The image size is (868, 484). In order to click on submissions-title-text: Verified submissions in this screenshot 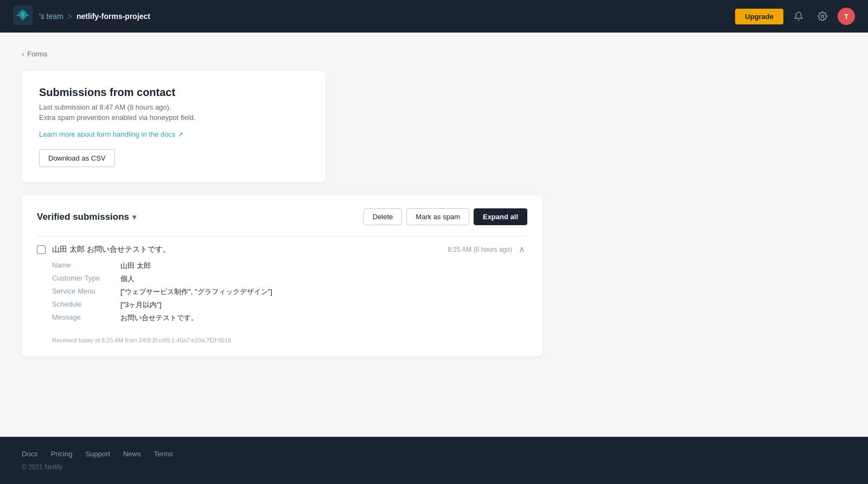, I will do `click(83, 217)`.